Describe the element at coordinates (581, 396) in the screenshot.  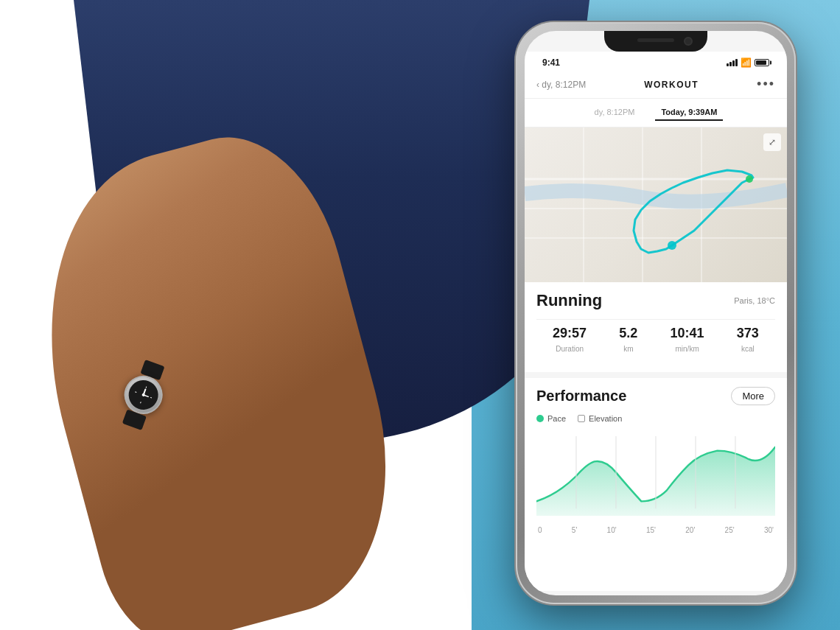
I see `performance-title: Performance` at that location.